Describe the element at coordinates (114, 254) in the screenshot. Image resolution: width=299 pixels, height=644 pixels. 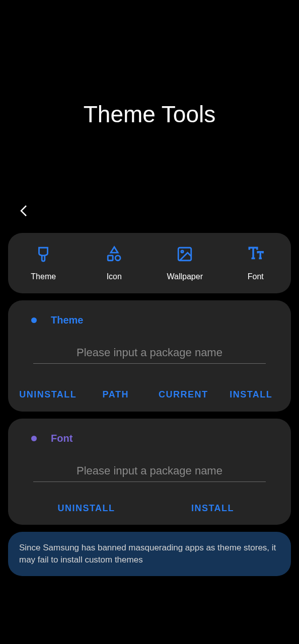
I see `shapes-icon` at that location.